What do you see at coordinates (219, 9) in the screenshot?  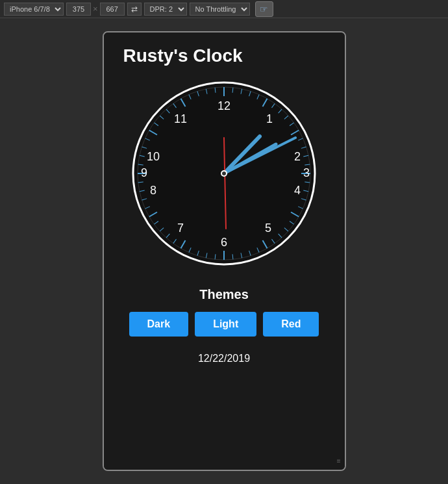 I see `throttle-select: No Throttling` at bounding box center [219, 9].